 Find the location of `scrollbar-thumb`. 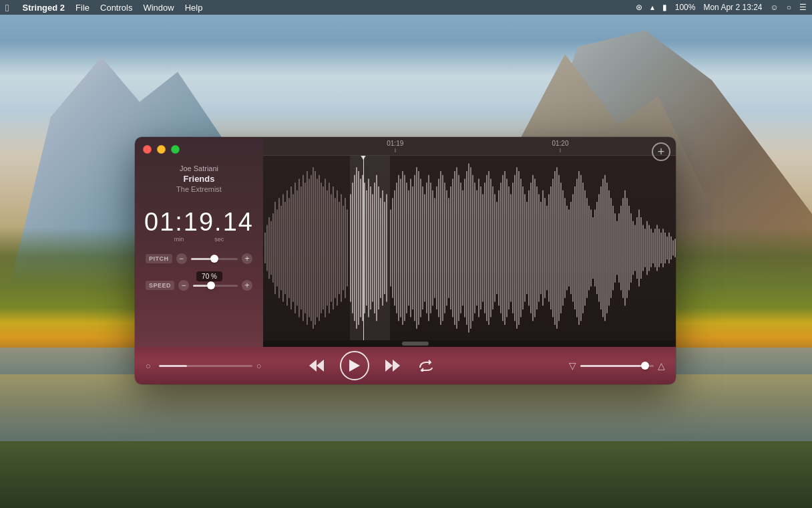

scrollbar-thumb is located at coordinates (415, 344).